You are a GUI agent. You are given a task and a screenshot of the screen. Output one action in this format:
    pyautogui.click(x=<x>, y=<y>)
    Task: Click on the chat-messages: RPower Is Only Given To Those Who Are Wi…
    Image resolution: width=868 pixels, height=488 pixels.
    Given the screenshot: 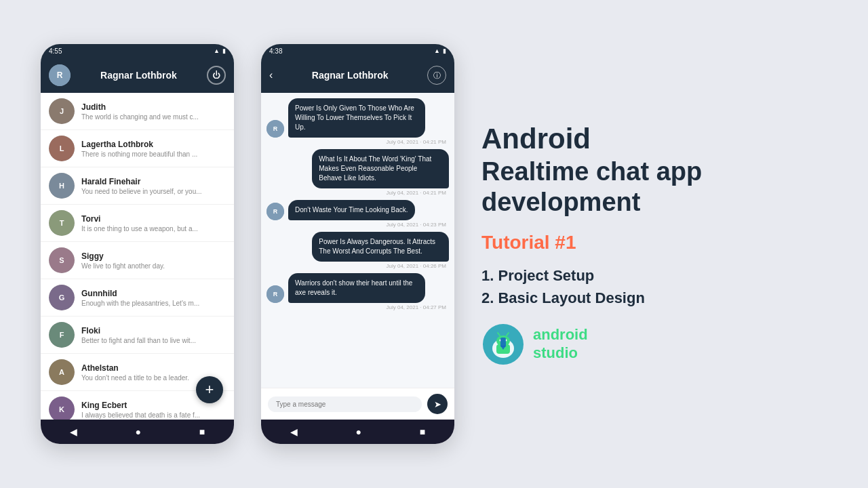 What is the action you would take?
    pyautogui.click(x=358, y=240)
    